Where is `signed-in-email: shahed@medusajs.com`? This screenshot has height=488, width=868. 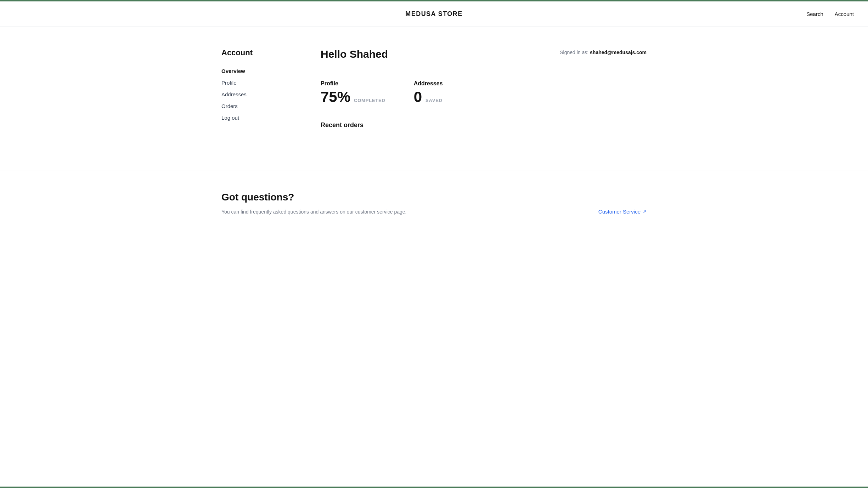
signed-in-email: shahed@medusajs.com is located at coordinates (618, 52).